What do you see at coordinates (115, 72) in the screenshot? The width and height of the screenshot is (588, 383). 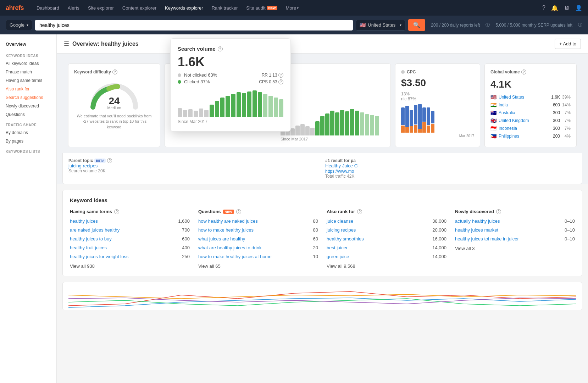 I see `kd-help-icon: ?` at bounding box center [115, 72].